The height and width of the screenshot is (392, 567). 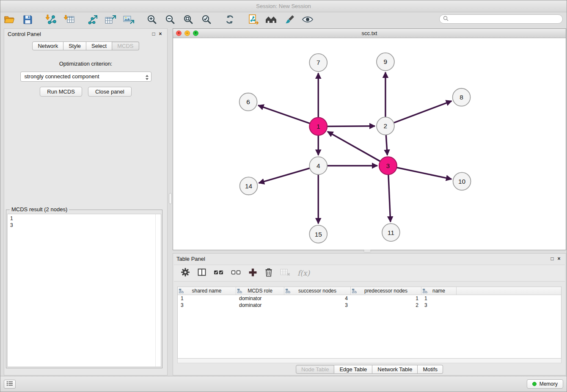 What do you see at coordinates (308, 20) in the screenshot?
I see `show-graphics-details-button` at bounding box center [308, 20].